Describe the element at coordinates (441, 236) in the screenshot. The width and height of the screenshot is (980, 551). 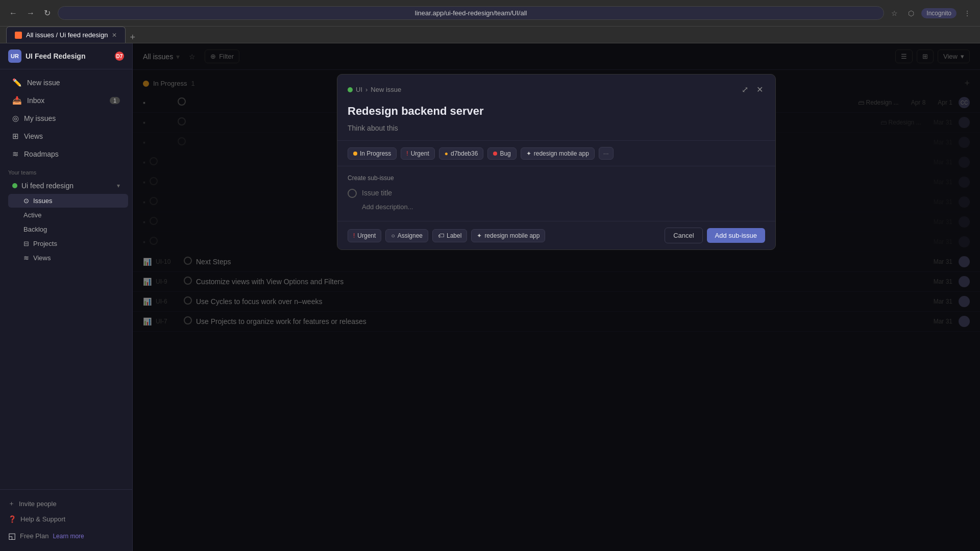
I see `footer-label-icon: 🏷` at that location.